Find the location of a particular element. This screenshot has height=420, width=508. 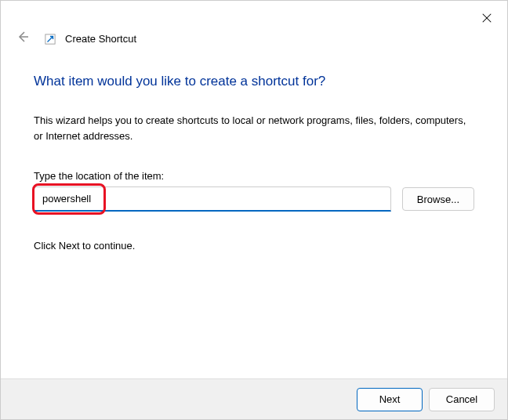

input-row: Browse... is located at coordinates (254, 199).